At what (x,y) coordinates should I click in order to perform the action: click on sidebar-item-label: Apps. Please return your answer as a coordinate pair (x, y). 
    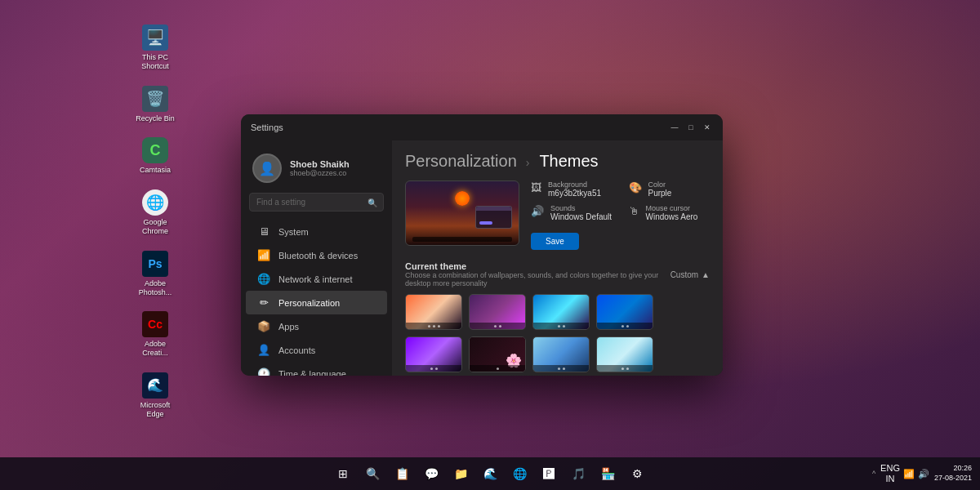
    Looking at the image, I should click on (289, 327).